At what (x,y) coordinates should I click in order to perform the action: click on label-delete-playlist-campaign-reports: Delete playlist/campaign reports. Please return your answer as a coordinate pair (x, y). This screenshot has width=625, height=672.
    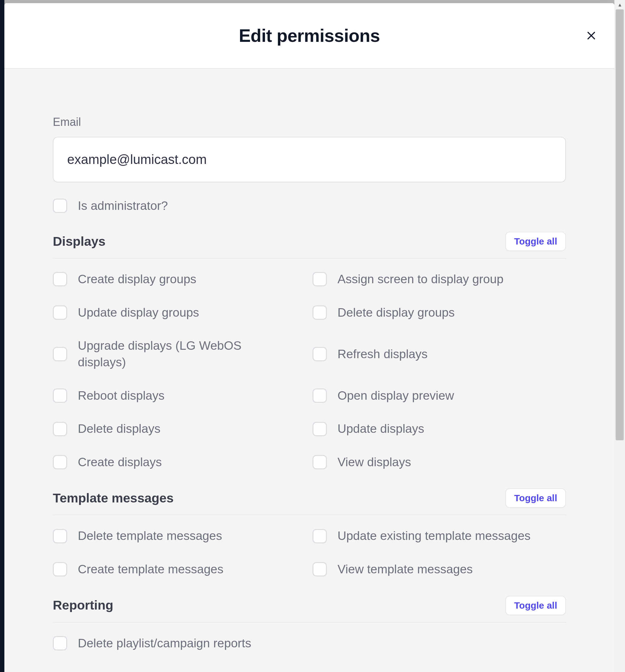
    Looking at the image, I should click on (164, 644).